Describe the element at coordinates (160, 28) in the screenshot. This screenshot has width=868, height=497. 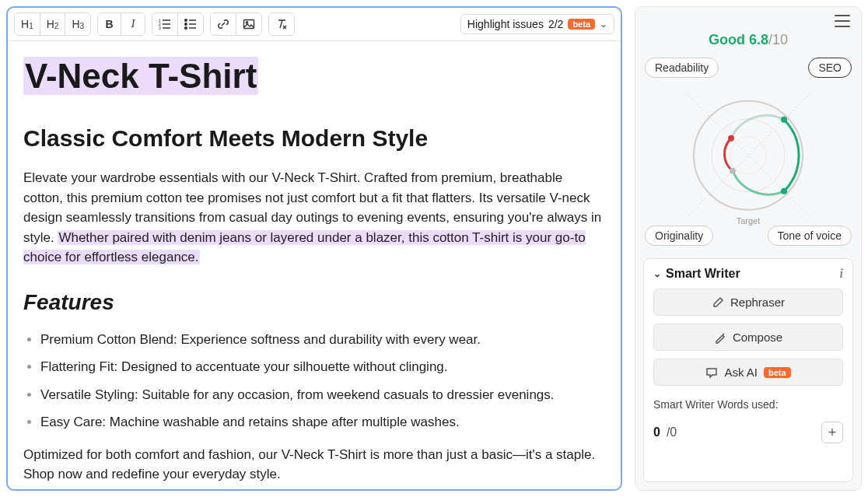
I see `svg-text: 3` at that location.